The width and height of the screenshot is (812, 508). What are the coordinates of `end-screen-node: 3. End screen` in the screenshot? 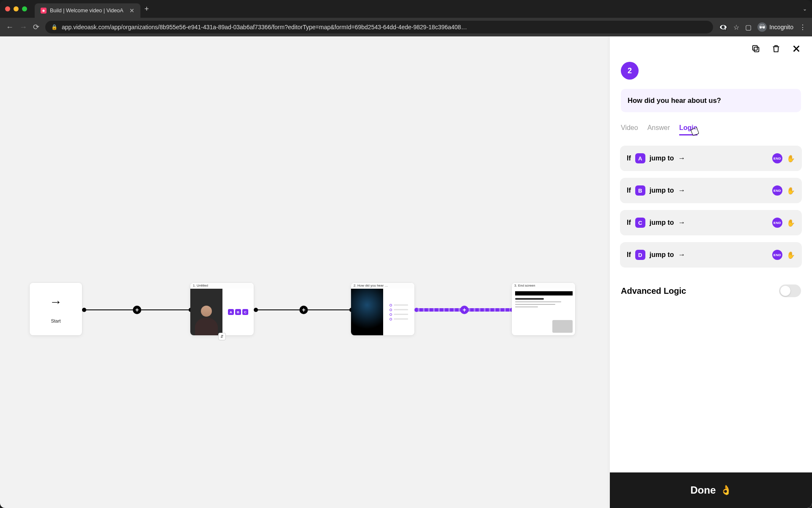 It's located at (543, 309).